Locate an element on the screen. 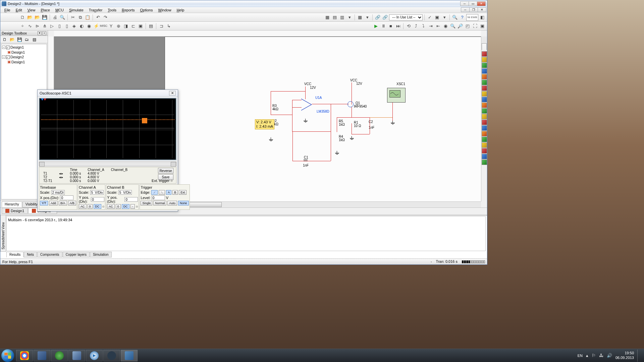 The height and width of the screenshot is (362, 644). openex-icon: 📂 is located at coordinates (37, 17).